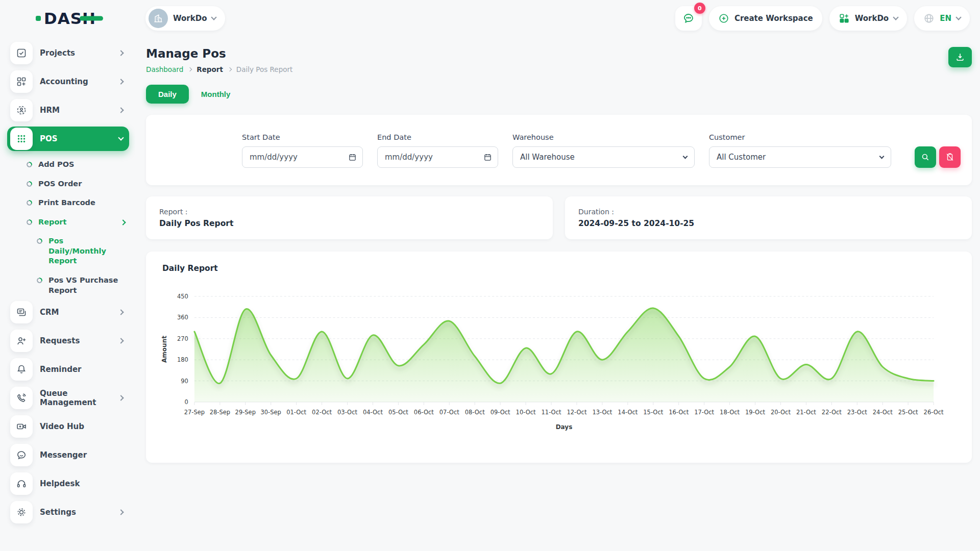 The image size is (980, 551). I want to click on plus-circle-icon, so click(724, 18).